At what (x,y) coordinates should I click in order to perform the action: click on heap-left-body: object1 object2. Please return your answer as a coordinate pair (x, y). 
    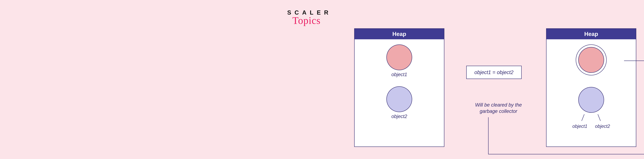
    Looking at the image, I should click on (399, 83).